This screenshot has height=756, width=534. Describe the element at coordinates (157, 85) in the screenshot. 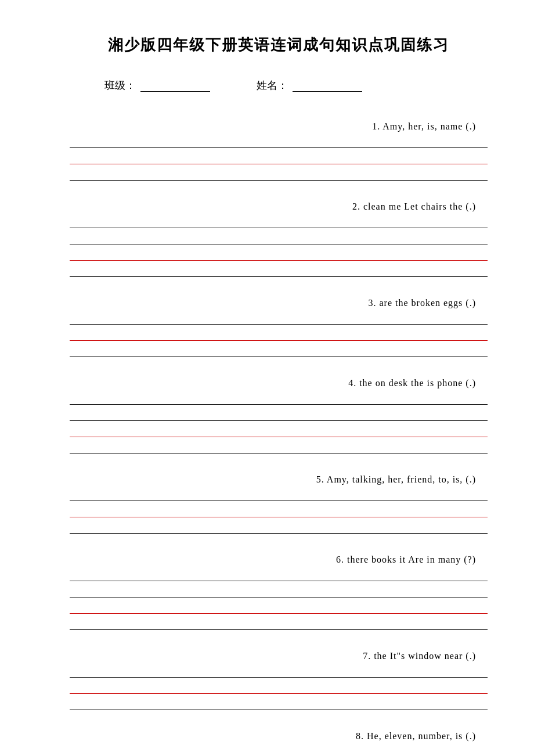

I see `class-field: 班级：` at that location.